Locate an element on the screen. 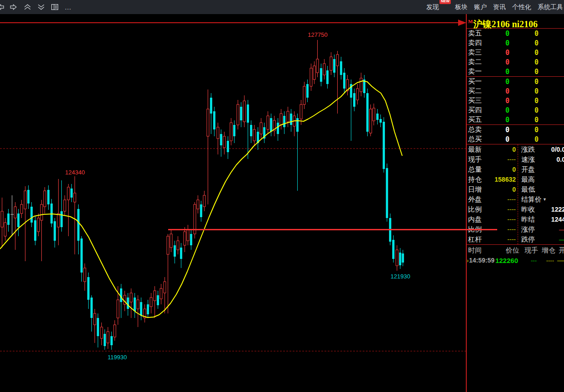  order-book-row-label: 买一 is located at coordinates (482, 82).